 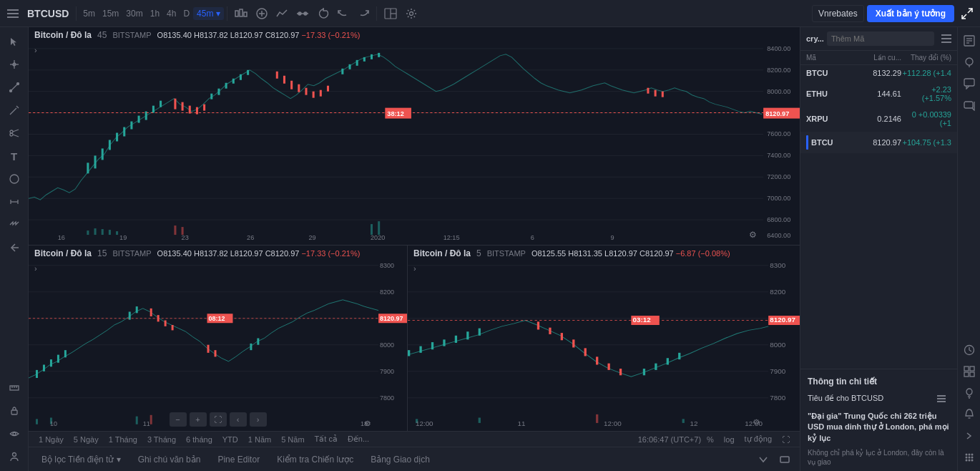 What do you see at coordinates (401, 460) in the screenshot?
I see `tab-trading: Bảng Giao dịch` at bounding box center [401, 460].